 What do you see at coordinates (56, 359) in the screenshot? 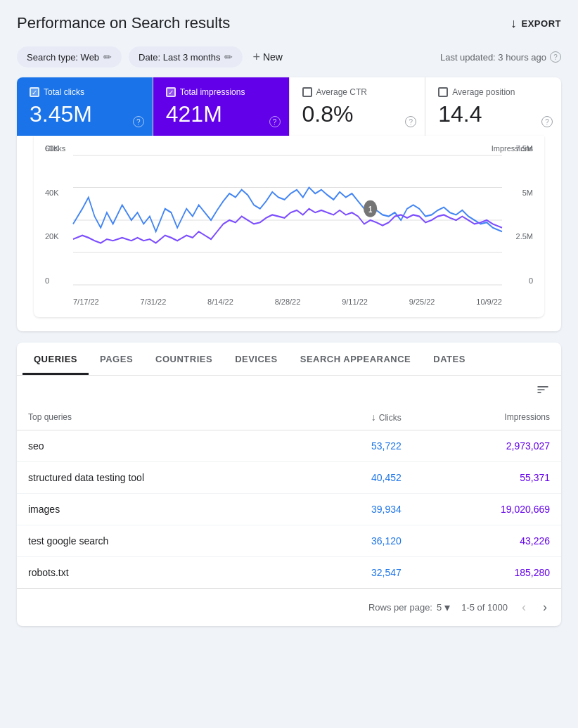
I see `tab-queries: QUERIES` at bounding box center [56, 359].